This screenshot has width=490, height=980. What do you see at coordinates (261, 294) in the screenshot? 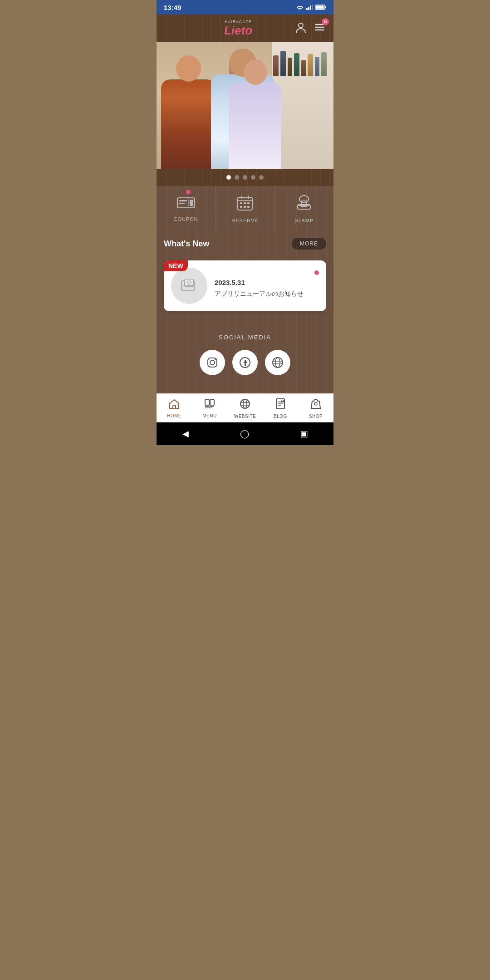
I see `news-text: アプリリニューアルのお知らせ` at bounding box center [261, 294].